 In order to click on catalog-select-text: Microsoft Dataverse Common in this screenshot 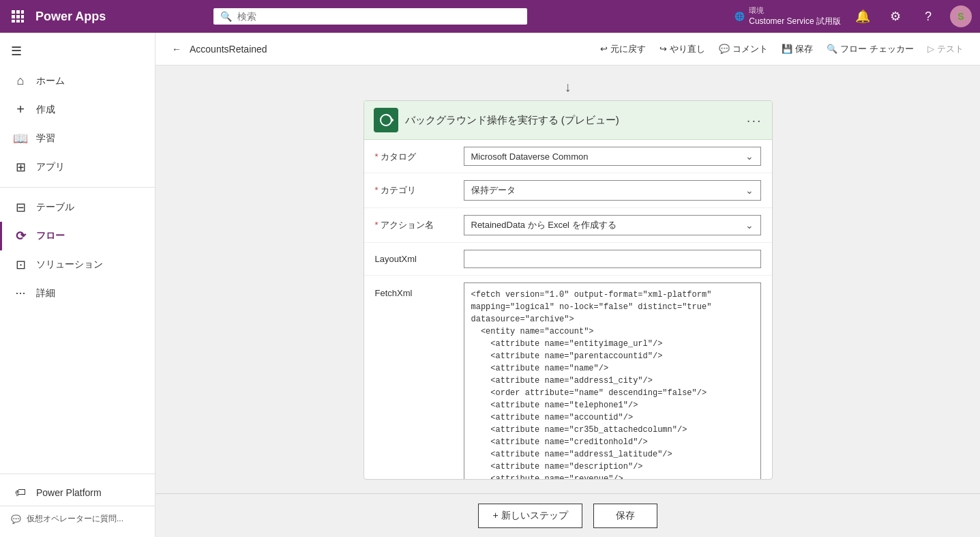, I will do `click(530, 157)`.